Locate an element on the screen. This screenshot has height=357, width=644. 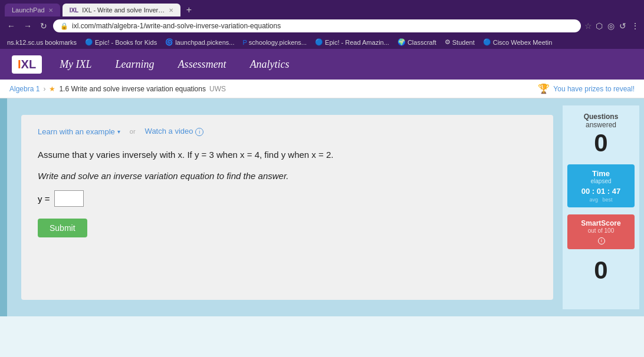
forward-button: → is located at coordinates (28, 26).